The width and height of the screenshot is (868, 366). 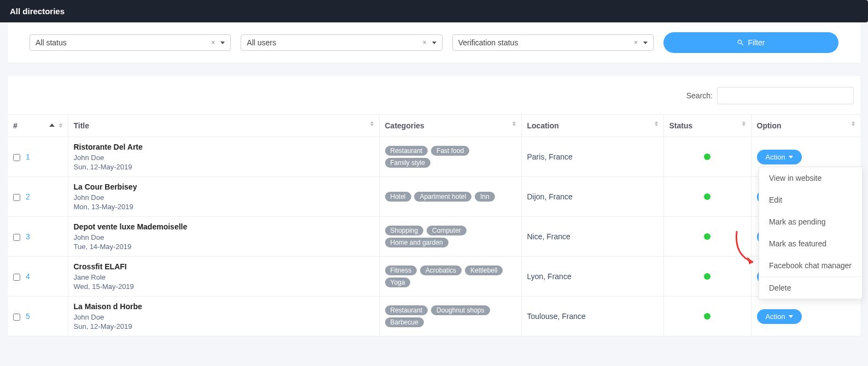 I want to click on status-filter-select: All status ×, so click(x=130, y=43).